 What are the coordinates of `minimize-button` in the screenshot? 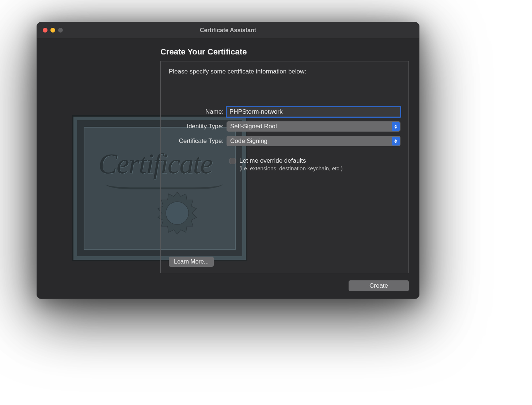 It's located at (53, 30).